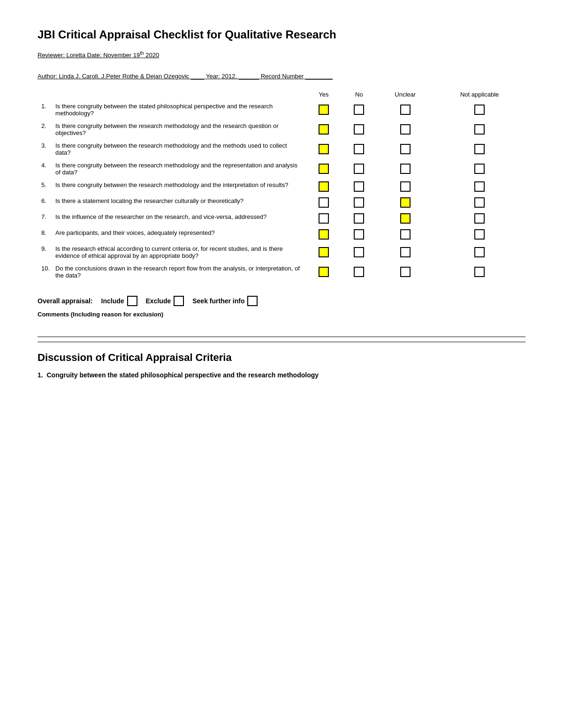  I want to click on seek-further-info-label: Seek further info, so click(219, 301).